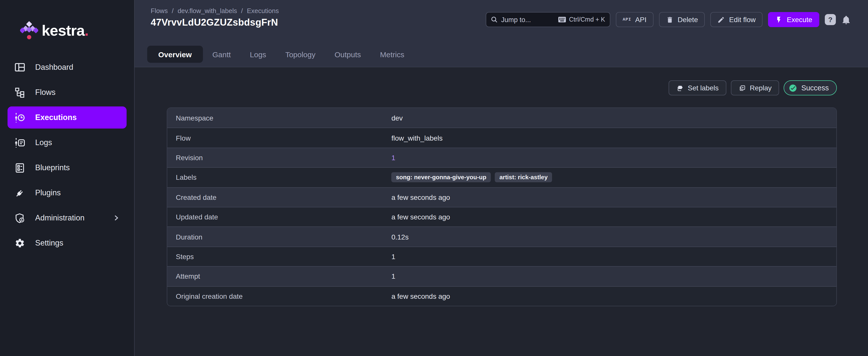 The height and width of the screenshot is (356, 868). What do you see at coordinates (208, 11) in the screenshot?
I see `breadcrumb-flow: dev.flow_with_labels` at bounding box center [208, 11].